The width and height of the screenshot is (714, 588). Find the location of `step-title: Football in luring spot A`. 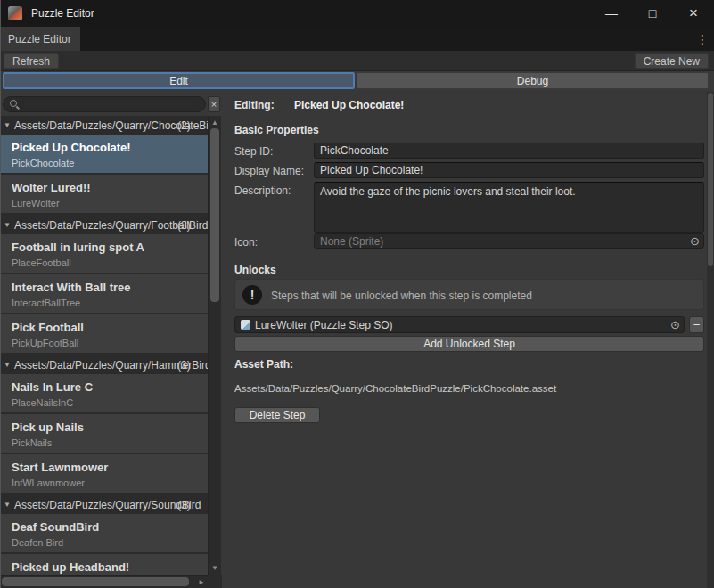

step-title: Football in luring spot A is located at coordinates (78, 248).